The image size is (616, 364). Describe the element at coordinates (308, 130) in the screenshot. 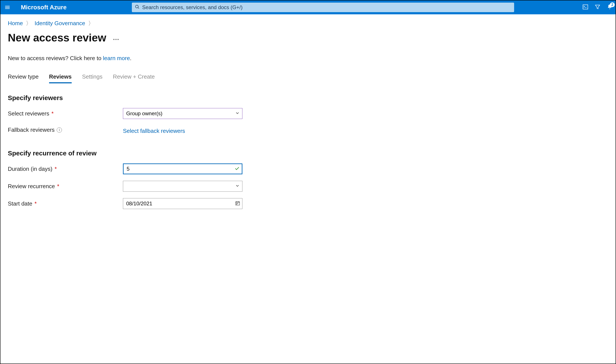

I see `row-fallback-reviewers: Fallback reviewers i Select fallback rev…` at that location.